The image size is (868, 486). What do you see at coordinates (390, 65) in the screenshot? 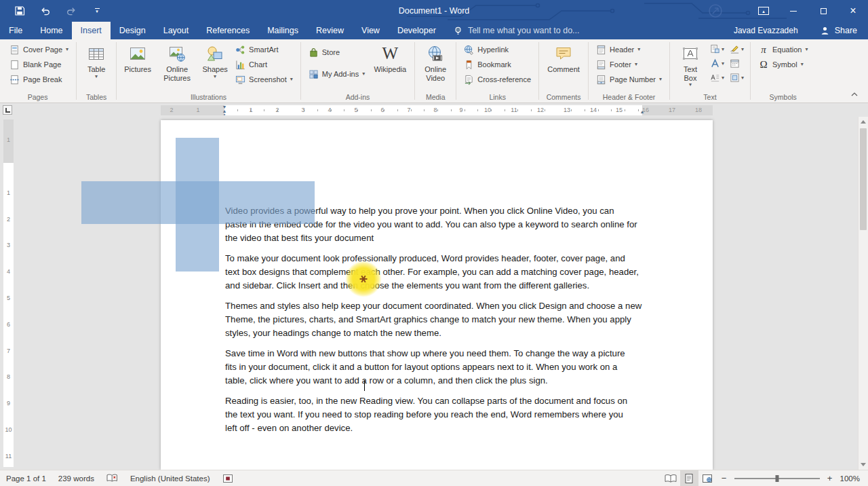
I see `wikipedia-button: W Wikipedia` at bounding box center [390, 65].